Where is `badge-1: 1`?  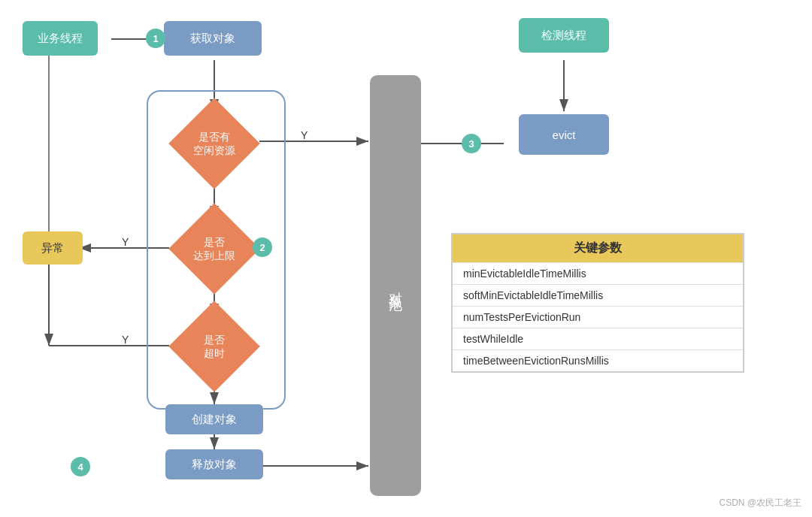
badge-1: 1 is located at coordinates (156, 38).